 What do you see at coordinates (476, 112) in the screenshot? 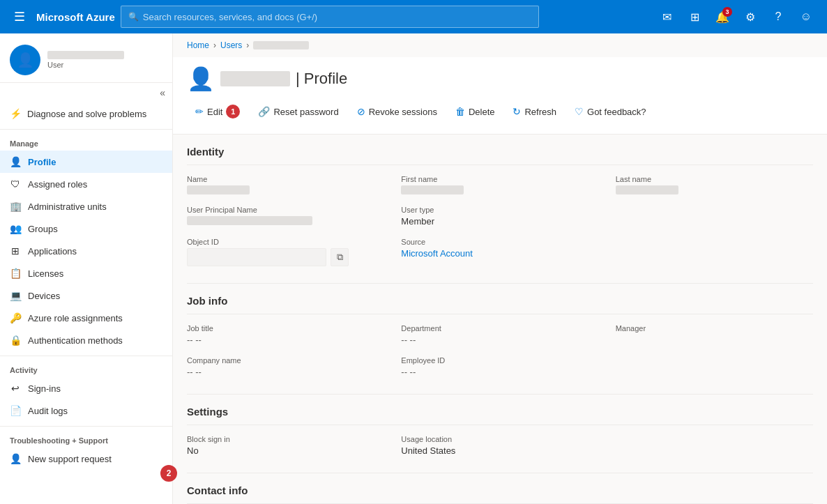
I see `delete-button: 🗑 Delete` at bounding box center [476, 112].